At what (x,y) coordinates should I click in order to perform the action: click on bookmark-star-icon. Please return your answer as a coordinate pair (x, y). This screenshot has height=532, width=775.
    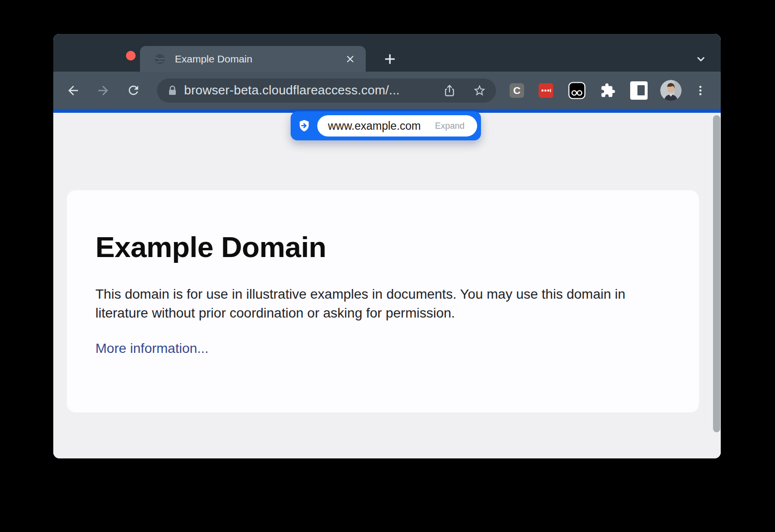
    Looking at the image, I should click on (480, 91).